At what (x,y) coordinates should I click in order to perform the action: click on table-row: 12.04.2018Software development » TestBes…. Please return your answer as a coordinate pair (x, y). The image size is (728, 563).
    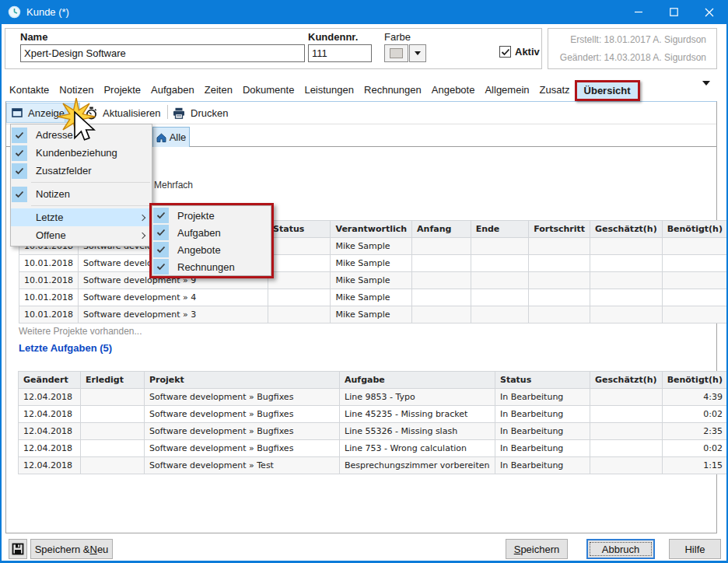
    Looking at the image, I should click on (373, 466).